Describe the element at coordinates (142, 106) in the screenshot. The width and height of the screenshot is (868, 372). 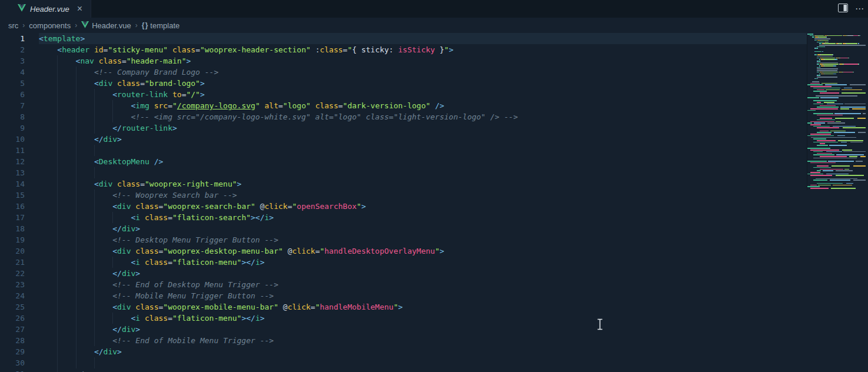
I see `code-token: img` at that location.